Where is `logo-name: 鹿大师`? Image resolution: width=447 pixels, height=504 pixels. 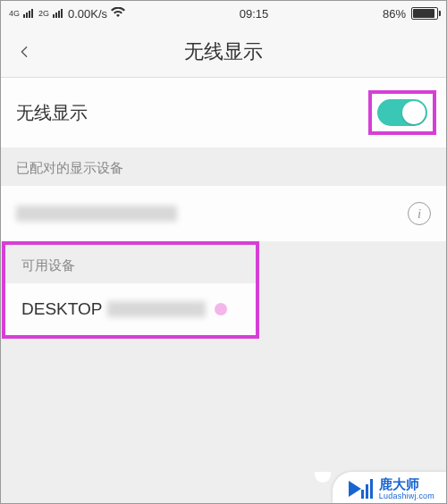 logo-name: 鹿大师 is located at coordinates (407, 484).